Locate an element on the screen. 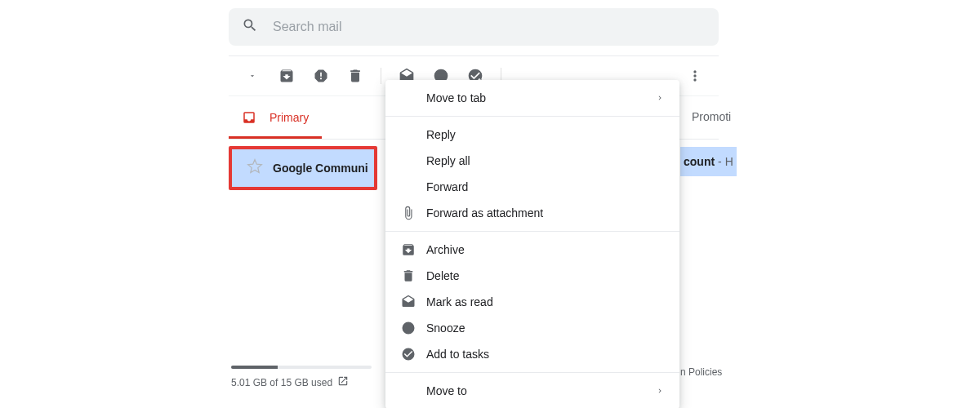  menu-mark-as-read: Mark as read is located at coordinates (532, 302).